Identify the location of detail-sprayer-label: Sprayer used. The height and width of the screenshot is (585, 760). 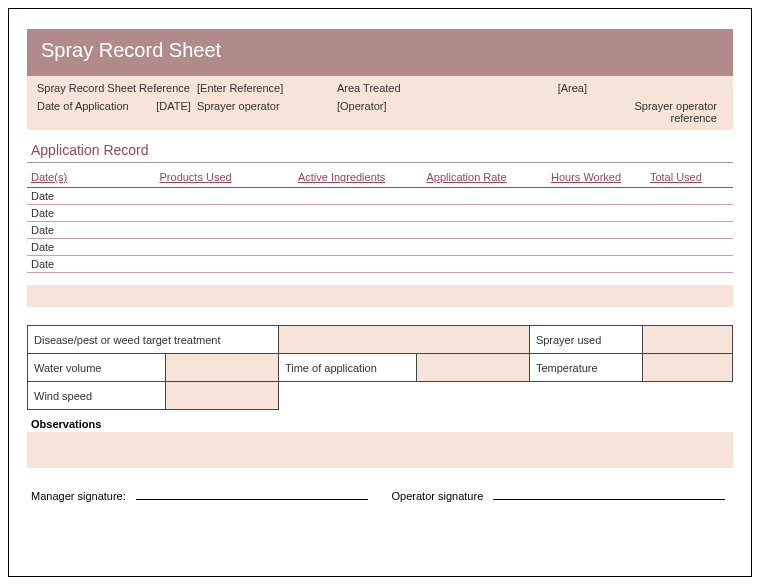
(586, 340).